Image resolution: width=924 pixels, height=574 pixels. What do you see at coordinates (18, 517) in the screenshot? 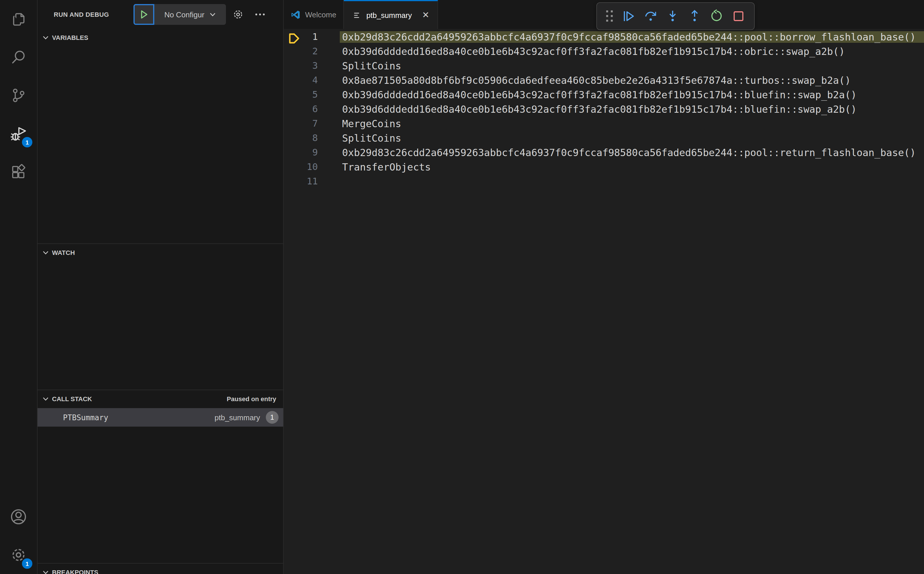
I see `account-icon` at bounding box center [18, 517].